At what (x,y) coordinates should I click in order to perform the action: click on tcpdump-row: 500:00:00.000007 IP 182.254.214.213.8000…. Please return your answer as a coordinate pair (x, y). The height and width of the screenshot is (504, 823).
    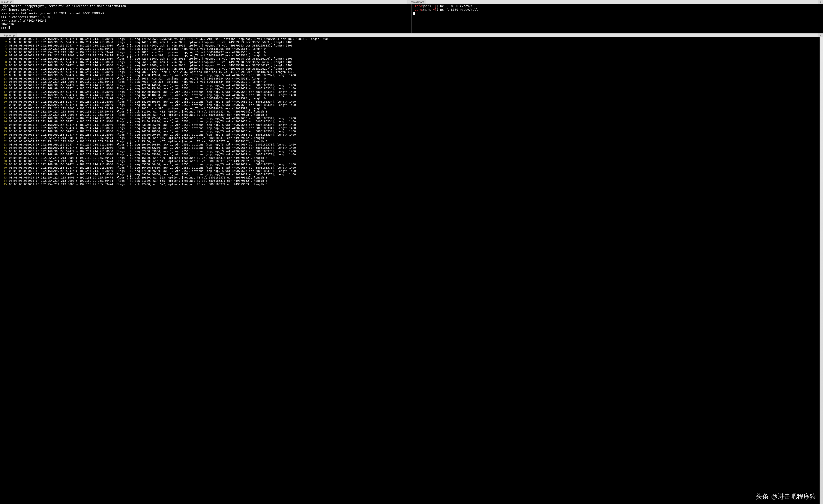
    Looking at the image, I should click on (409, 52).